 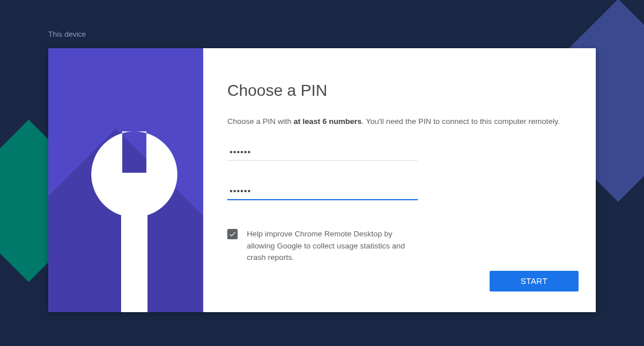 I want to click on instruction-text: . You'll need the PIN to connect to this…, so click(x=460, y=122).